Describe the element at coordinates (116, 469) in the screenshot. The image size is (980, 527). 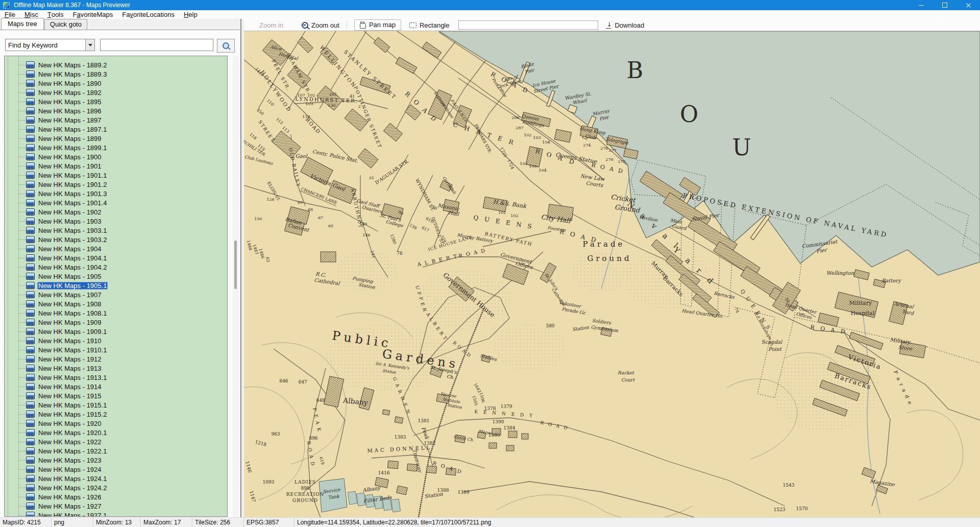
I see `tree-item: New HK Maps - 1924` at that location.